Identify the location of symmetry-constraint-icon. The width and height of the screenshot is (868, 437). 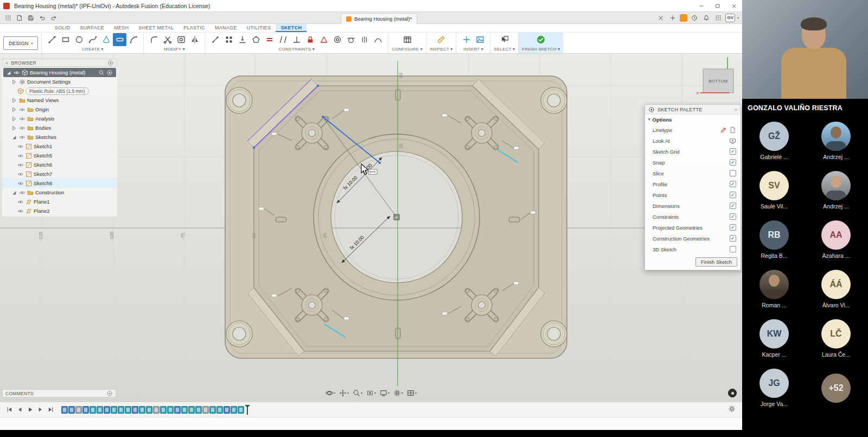
(365, 40).